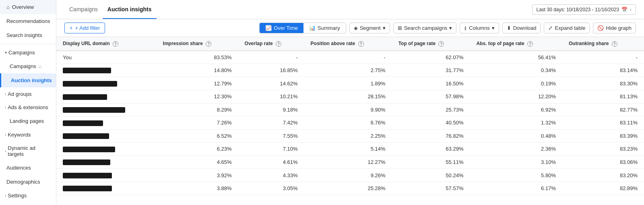 The image size is (644, 205). What do you see at coordinates (28, 151) in the screenshot?
I see `sidebar-section-dynamic: › Dynamic ad targets` at bounding box center [28, 151].